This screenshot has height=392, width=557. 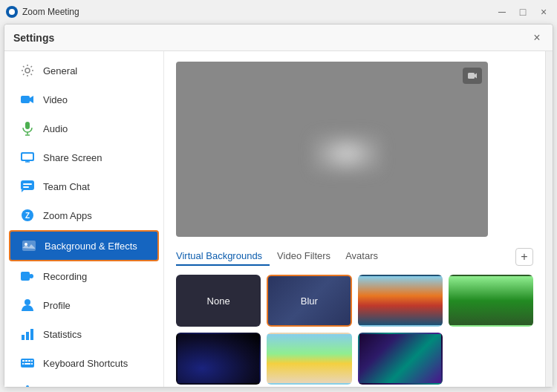 I want to click on sidebar-item-team-chat: Team Chat, so click(x=84, y=186).